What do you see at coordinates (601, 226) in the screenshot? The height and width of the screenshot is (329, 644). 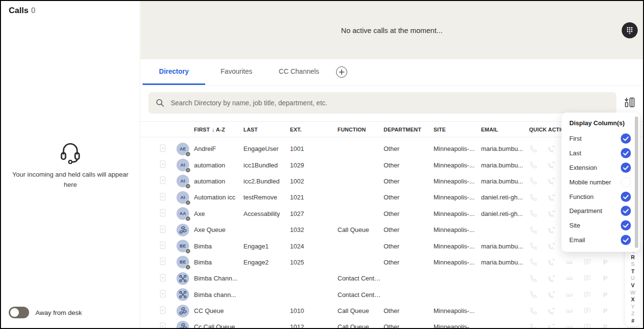 I see `column-toggle-site: Site` at bounding box center [601, 226].